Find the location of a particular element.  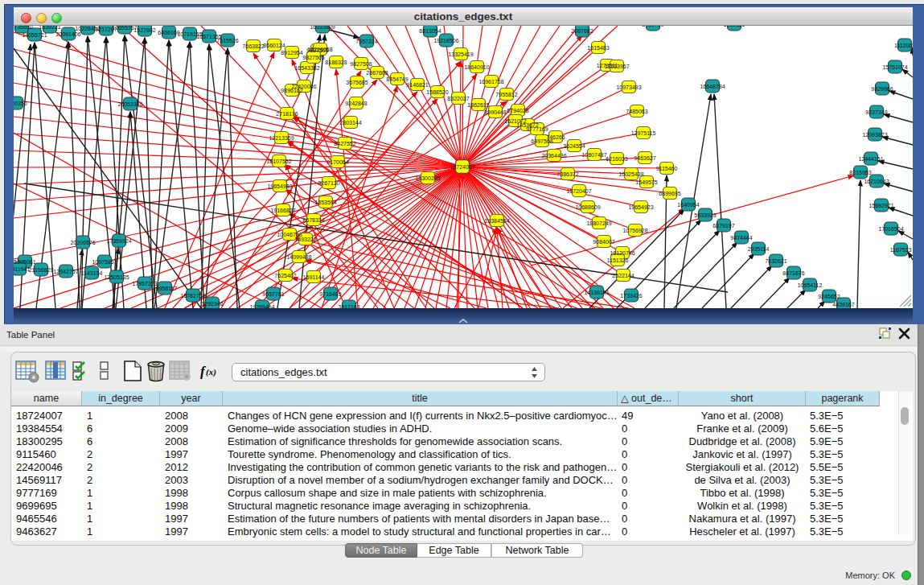

svg-text: 14136141 is located at coordinates (597, 293).